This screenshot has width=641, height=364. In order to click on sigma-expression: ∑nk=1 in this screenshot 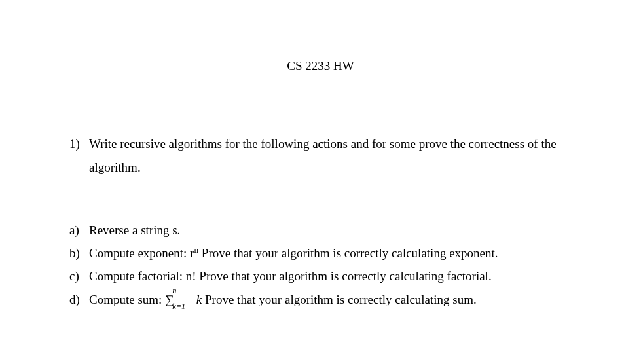, I will do `click(170, 300)`.